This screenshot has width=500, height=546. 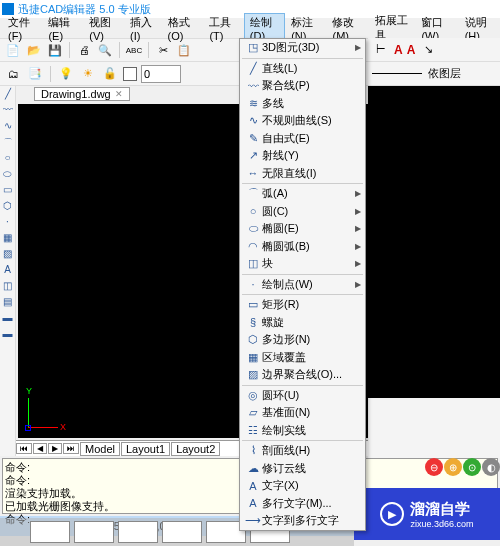 I want to click on menu-item: 视图(V), so click(x=104, y=28).